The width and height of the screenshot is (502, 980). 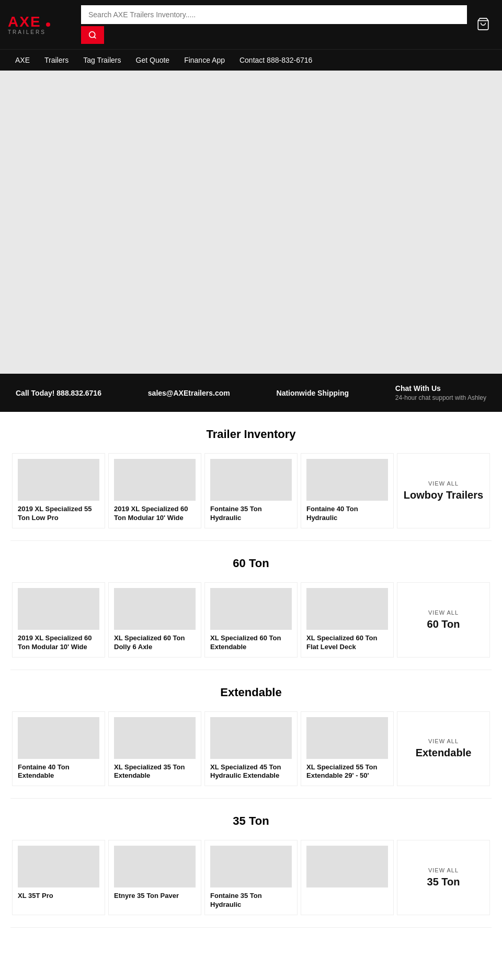 What do you see at coordinates (347, 491) in the screenshot?
I see `product-card-0-3: Fontaine 40 Ton Hydraulic` at bounding box center [347, 491].